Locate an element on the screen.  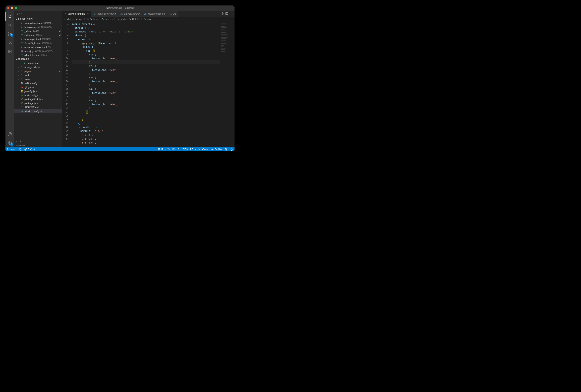
tree-item: 🐭.editorconfig is located at coordinates (38, 83).